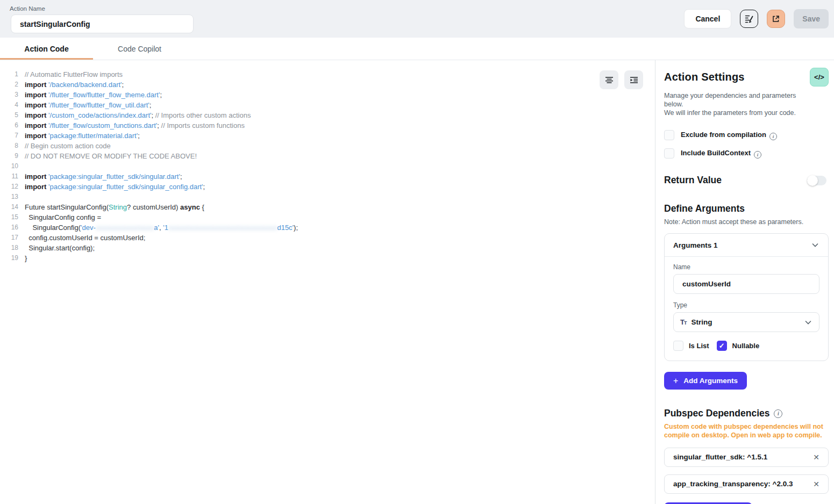  What do you see at coordinates (746, 322) in the screenshot?
I see `argument-type-select: TT String` at bounding box center [746, 322].